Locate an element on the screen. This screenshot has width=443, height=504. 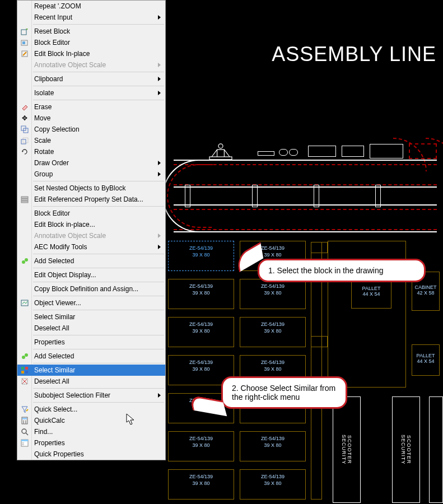
menu-properties-2: Properties is located at coordinates (91, 443).